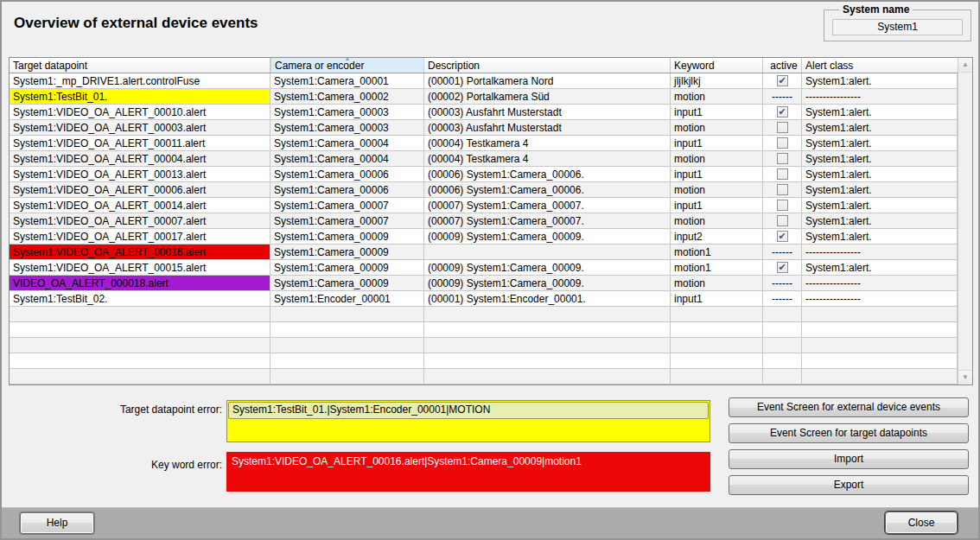 The width and height of the screenshot is (980, 540). I want to click on table-row: System1:VIDEO_OA_ALERT_00014.alertSystem…, so click(491, 206).